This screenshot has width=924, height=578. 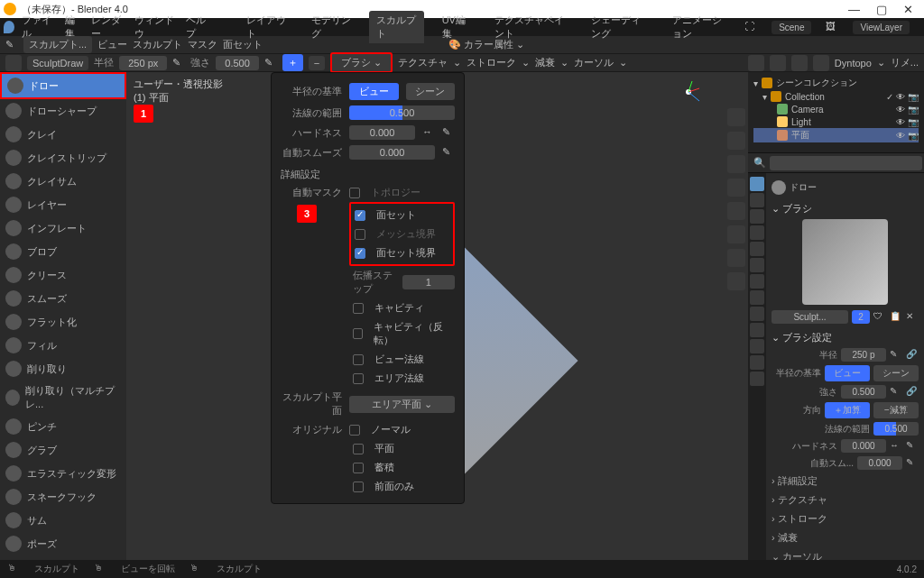 What do you see at coordinates (422, 63) in the screenshot?
I see `texture-menu: テクスチャ` at bounding box center [422, 63].